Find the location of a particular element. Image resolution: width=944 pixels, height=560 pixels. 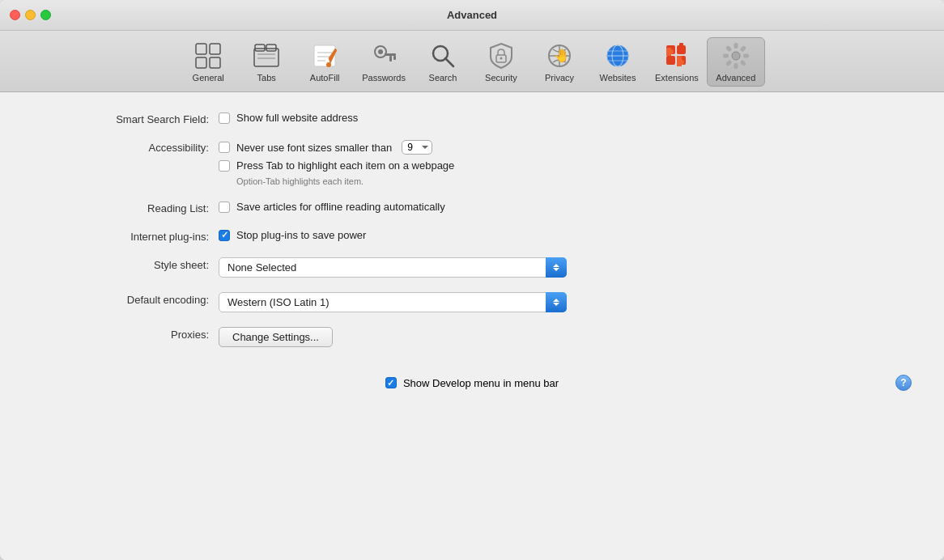

advanced-icon is located at coordinates (736, 56).